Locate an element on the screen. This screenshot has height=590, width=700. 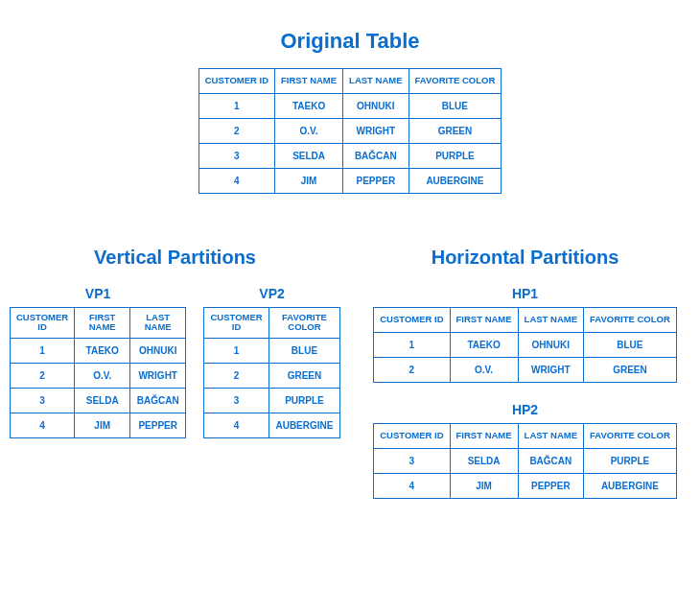
vp1-title: VP1 is located at coordinates (98, 294).